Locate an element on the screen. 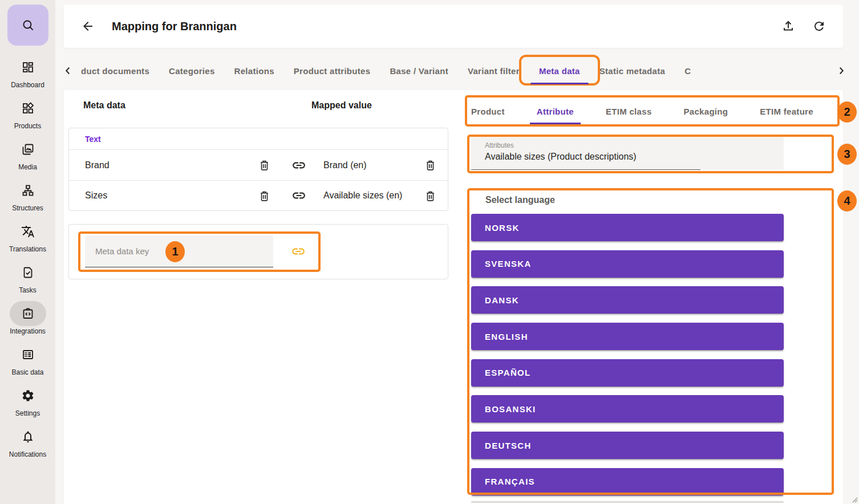 The height and width of the screenshot is (504, 859). sidebar-item-products: Products is located at coordinates (27, 113).